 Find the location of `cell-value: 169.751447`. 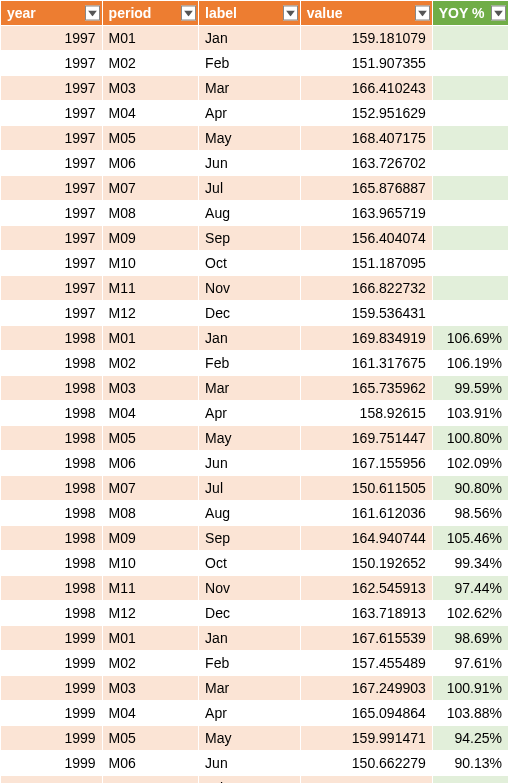

cell-value: 169.751447 is located at coordinates (366, 438).